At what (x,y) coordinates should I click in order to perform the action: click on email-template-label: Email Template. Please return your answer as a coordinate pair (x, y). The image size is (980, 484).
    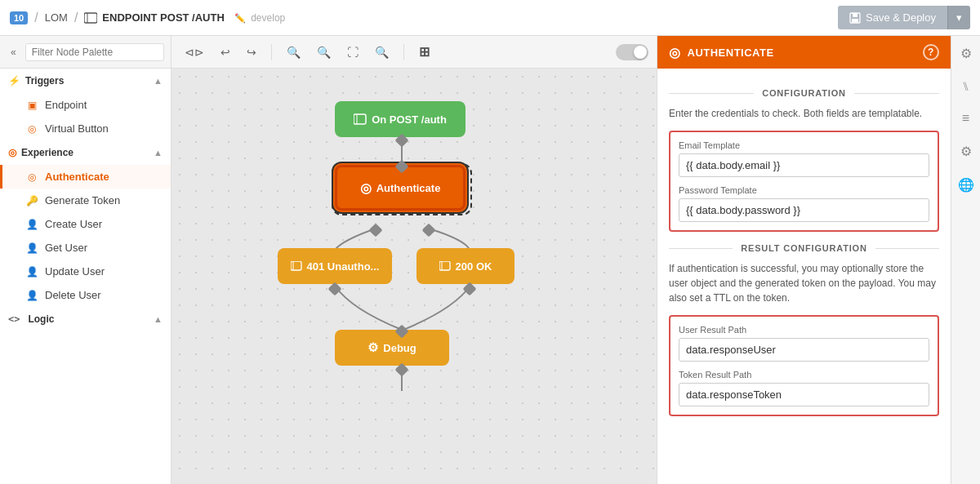
    Looking at the image, I should click on (804, 145).